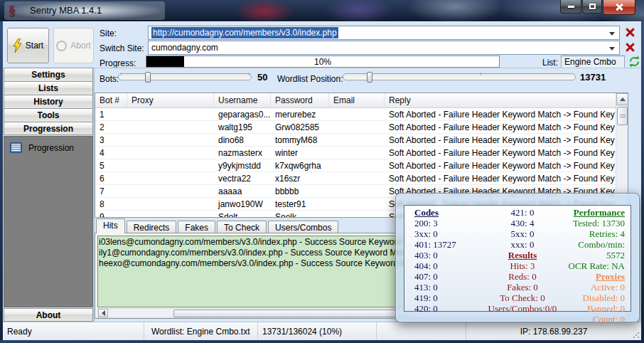 The image size is (644, 343). I want to click on site-clear-button, so click(630, 32).